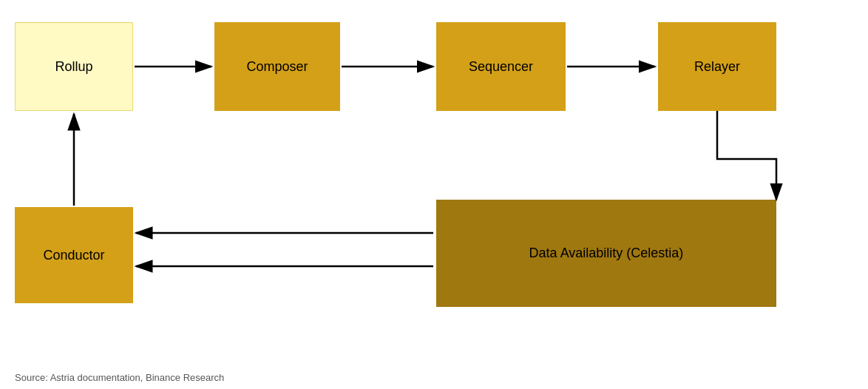 The image size is (868, 389). What do you see at coordinates (606, 253) in the screenshot?
I see `data-availability-label: Data Availability (Celestia)` at bounding box center [606, 253].